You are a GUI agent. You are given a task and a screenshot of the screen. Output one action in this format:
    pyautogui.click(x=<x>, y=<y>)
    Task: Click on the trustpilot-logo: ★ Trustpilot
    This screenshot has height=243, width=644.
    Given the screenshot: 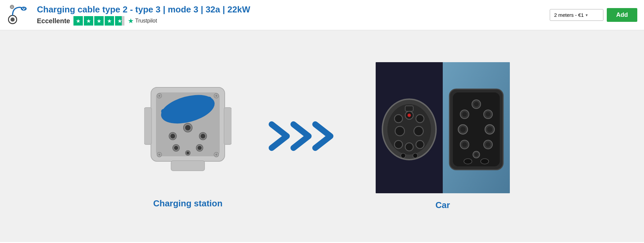 What is the action you would take?
    pyautogui.click(x=142, y=21)
    